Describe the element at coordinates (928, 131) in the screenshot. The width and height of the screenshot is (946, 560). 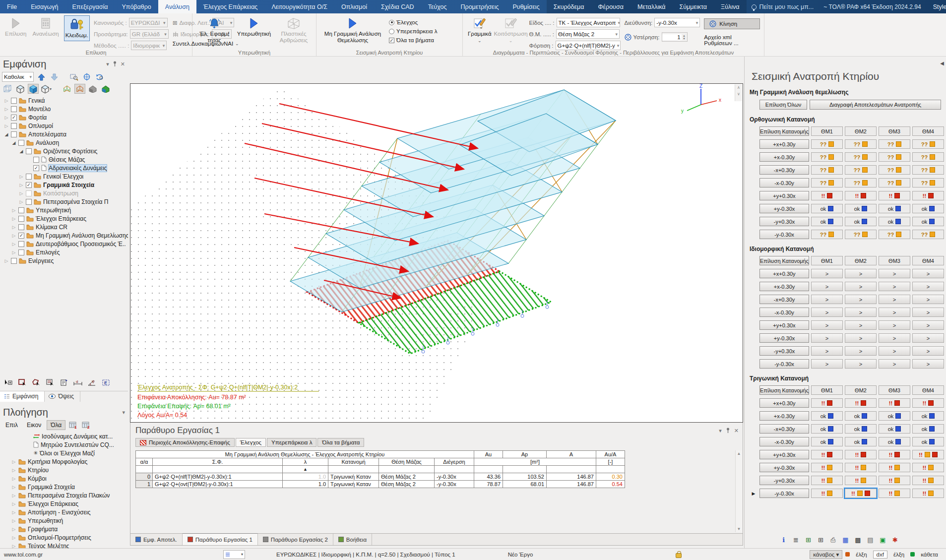
I see `col-header-ΘΜ4: ΘΜ4` at that location.